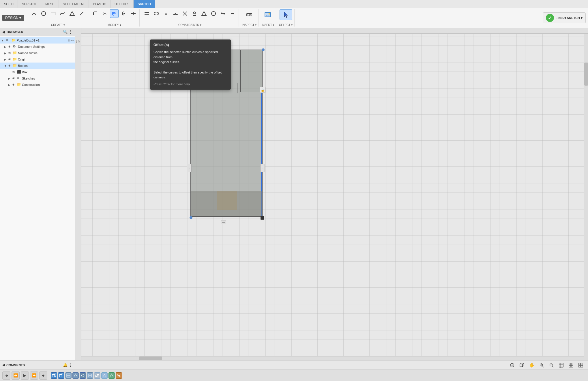 The height and width of the screenshot is (381, 588). I want to click on tree-named-views: ▶ 👁 📁 Named Views, so click(38, 53).